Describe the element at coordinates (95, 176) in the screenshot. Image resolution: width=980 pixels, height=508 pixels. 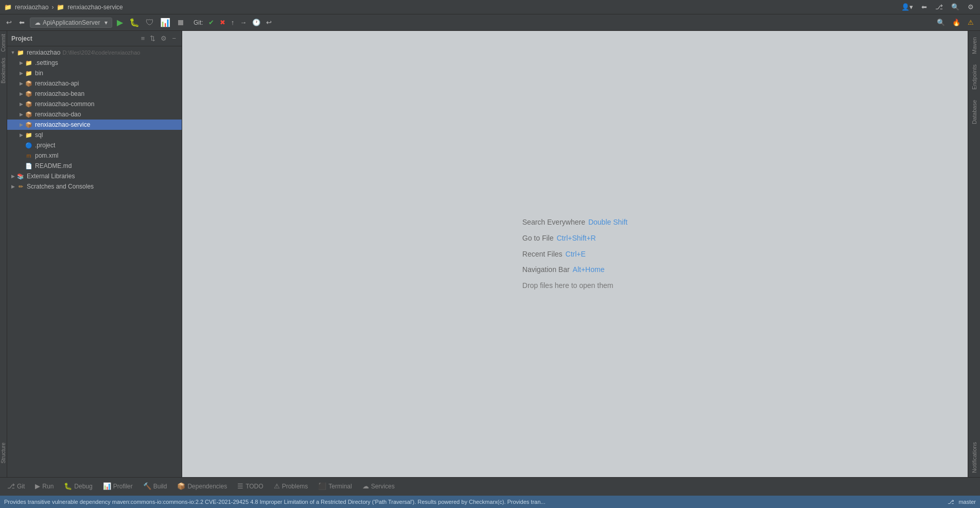
I see `tree-external-libs: ▶ 📚 External Libraries` at that location.